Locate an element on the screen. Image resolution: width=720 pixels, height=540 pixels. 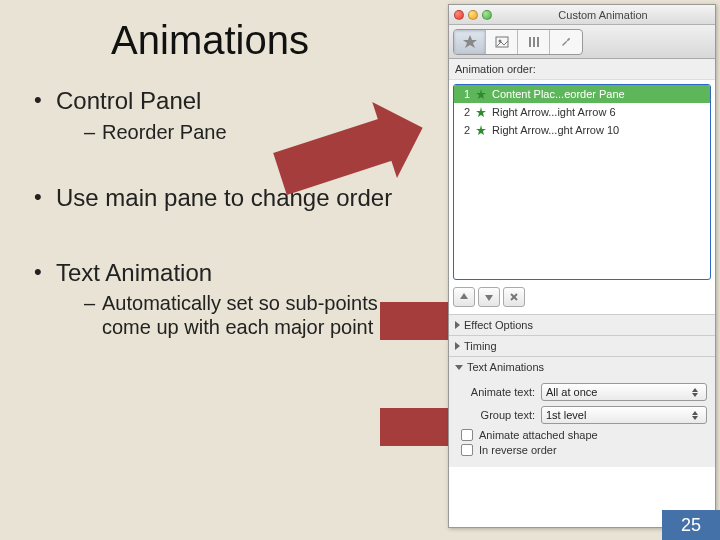
panel-titlebar: Custom Animation is located at coordinates (582, 15).